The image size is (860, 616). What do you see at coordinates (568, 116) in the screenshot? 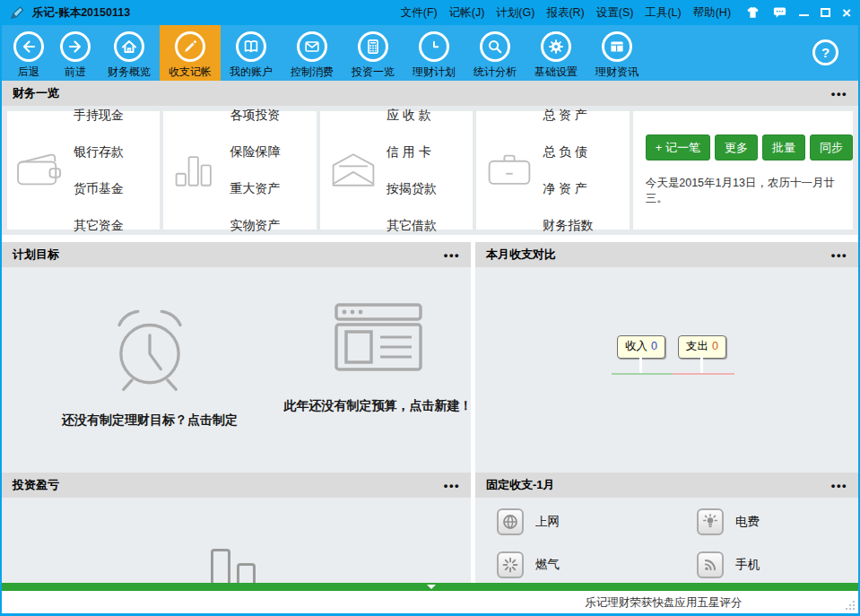
I see `link-total-assets: 总 资 产` at bounding box center [568, 116].